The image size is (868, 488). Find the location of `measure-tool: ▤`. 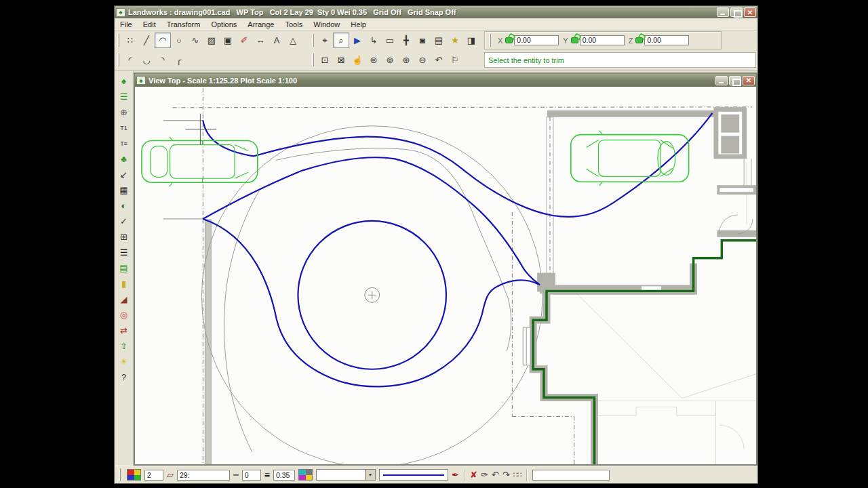

measure-tool: ▤ is located at coordinates (439, 41).